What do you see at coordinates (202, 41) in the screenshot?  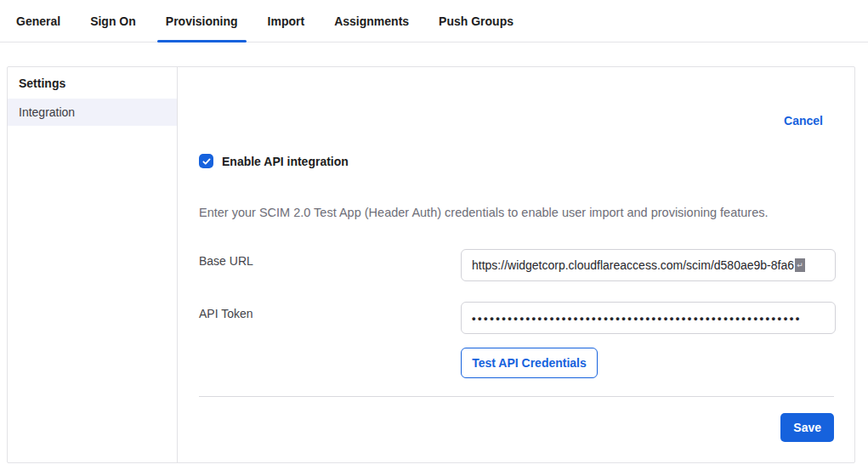 I see `active-tab-indicator` at bounding box center [202, 41].